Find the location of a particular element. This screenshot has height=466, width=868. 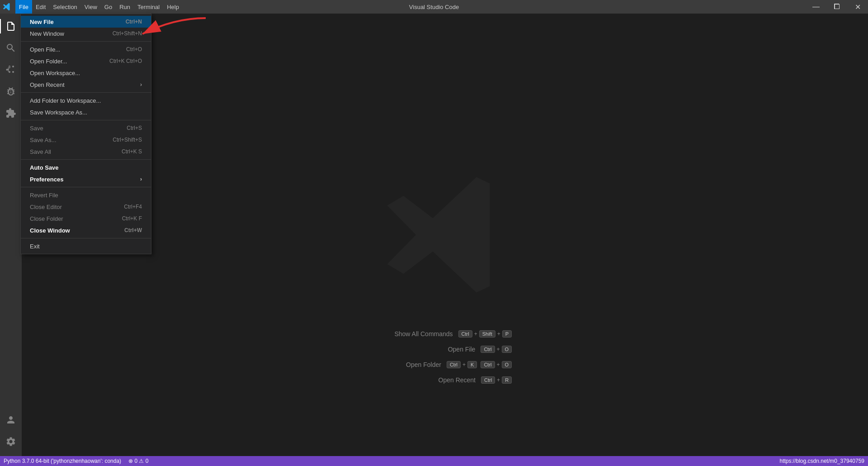

menu-close-window: Close Window Ctrl+W is located at coordinates (86, 230).